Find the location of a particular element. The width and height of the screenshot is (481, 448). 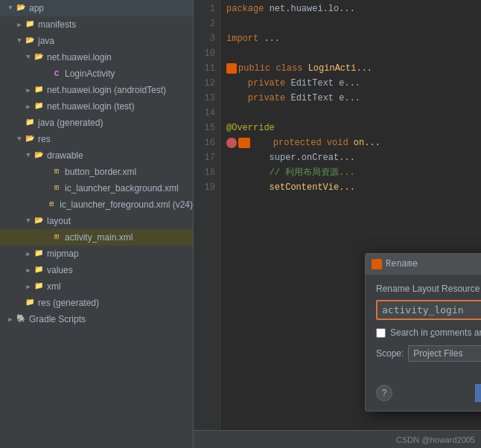

tree-label-java-generated: java (generated) is located at coordinates (70, 123).